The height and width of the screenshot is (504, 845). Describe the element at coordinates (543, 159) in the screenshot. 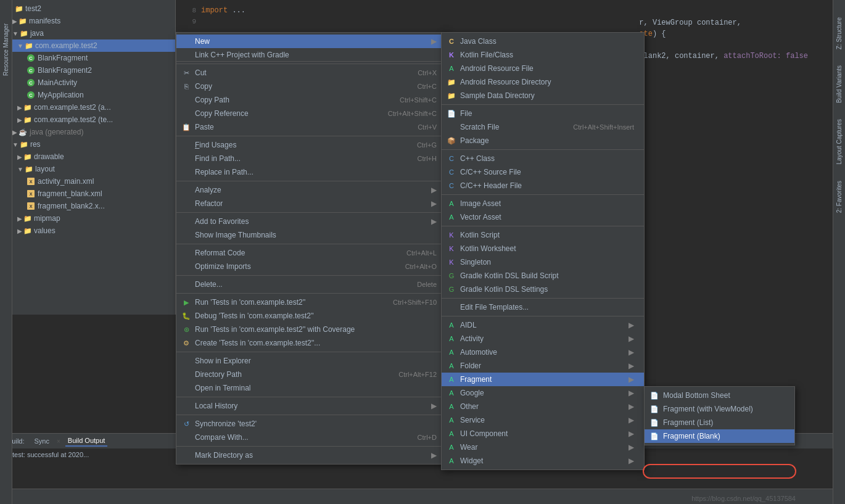

I see `new-cpp-class: C C++ Class` at that location.